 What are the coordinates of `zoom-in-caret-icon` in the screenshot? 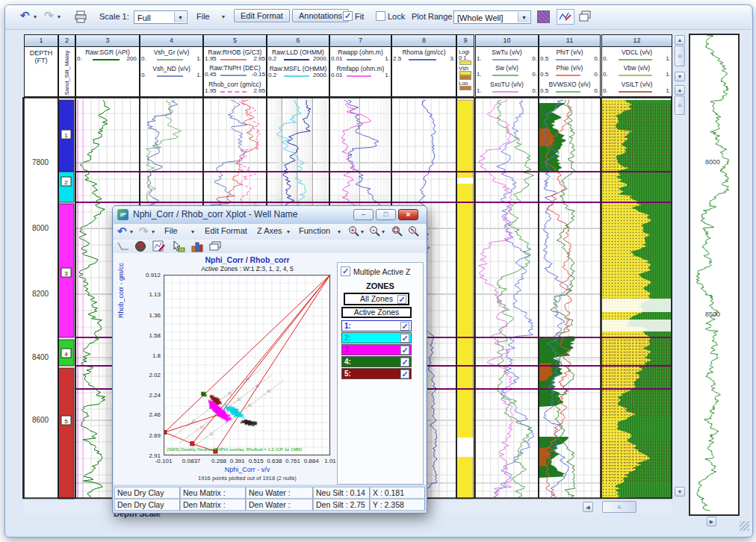 It's located at (362, 231).